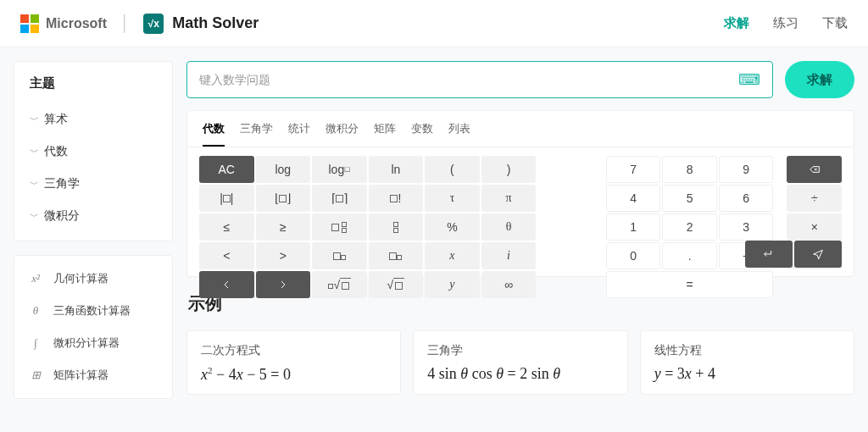 The height and width of the screenshot is (432, 868). Describe the element at coordinates (746, 169) in the screenshot. I see `key-9: 9` at that location.